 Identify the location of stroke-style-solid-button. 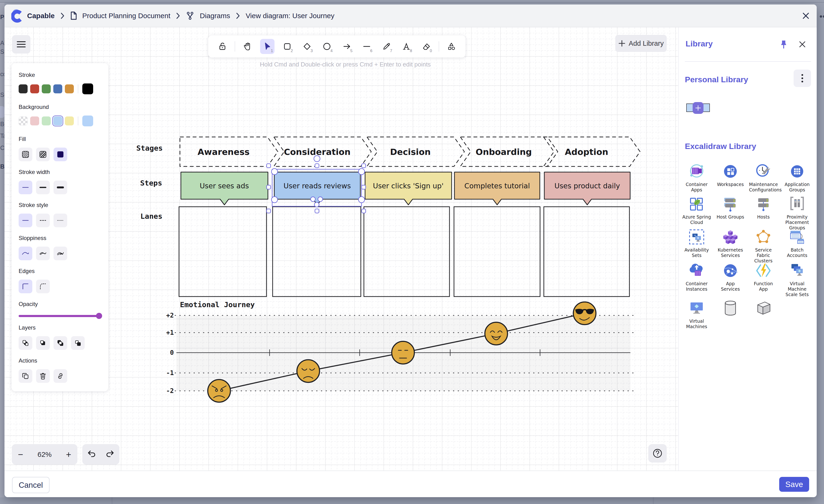
(25, 221).